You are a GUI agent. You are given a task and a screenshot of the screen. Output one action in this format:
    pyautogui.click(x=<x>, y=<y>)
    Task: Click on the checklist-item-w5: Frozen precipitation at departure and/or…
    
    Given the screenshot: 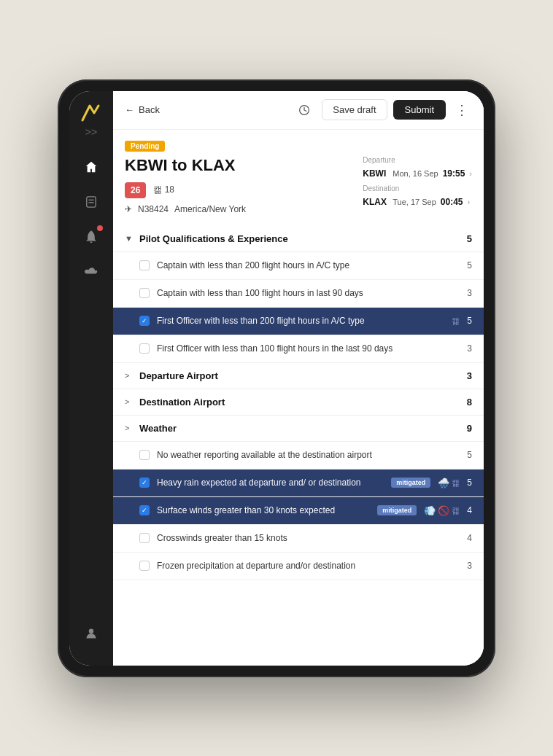 What is the action you would take?
    pyautogui.click(x=298, y=566)
    